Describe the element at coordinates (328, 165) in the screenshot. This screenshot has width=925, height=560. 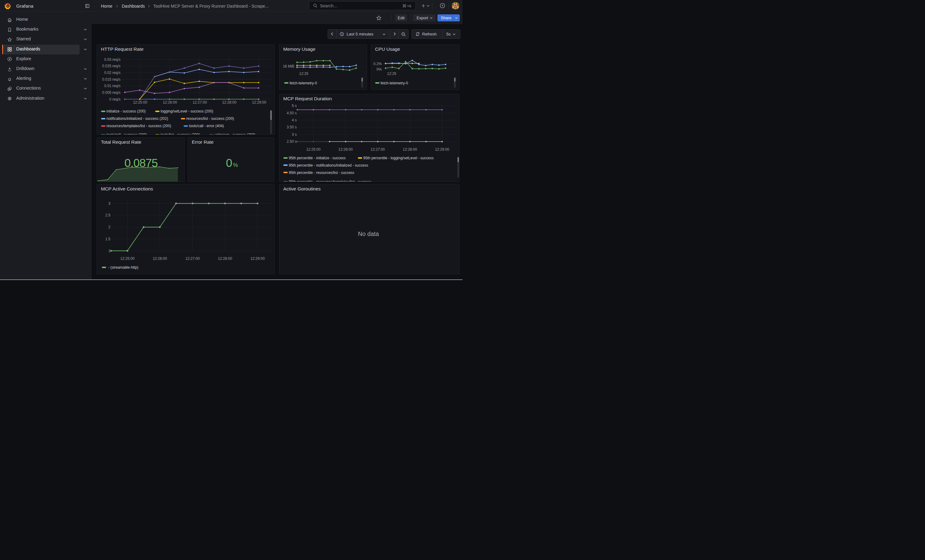
I see `svg-text:95th percentile - notification: 95th percentile - notifications/initiali…` at that location.